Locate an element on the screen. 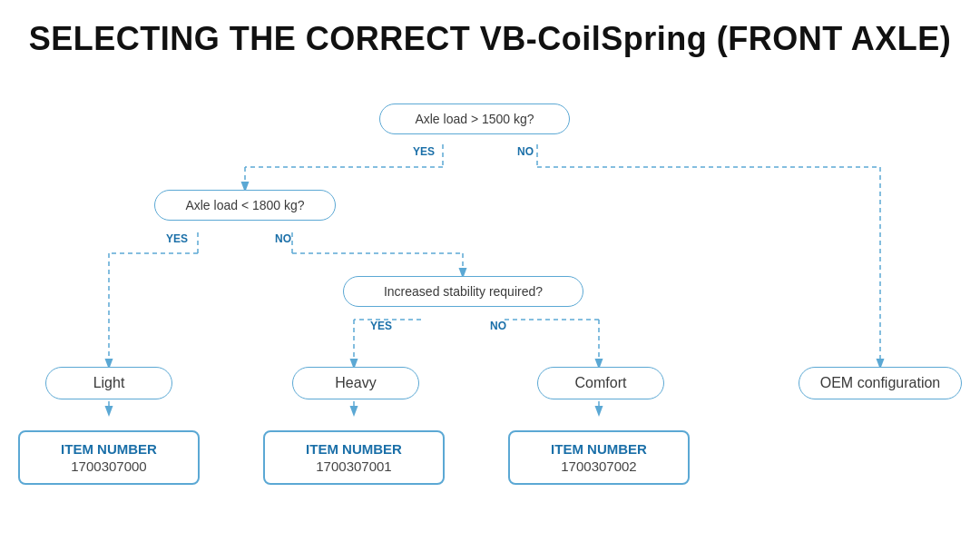  decision-box-1: Axle load > 1500 kg? is located at coordinates (475, 119).